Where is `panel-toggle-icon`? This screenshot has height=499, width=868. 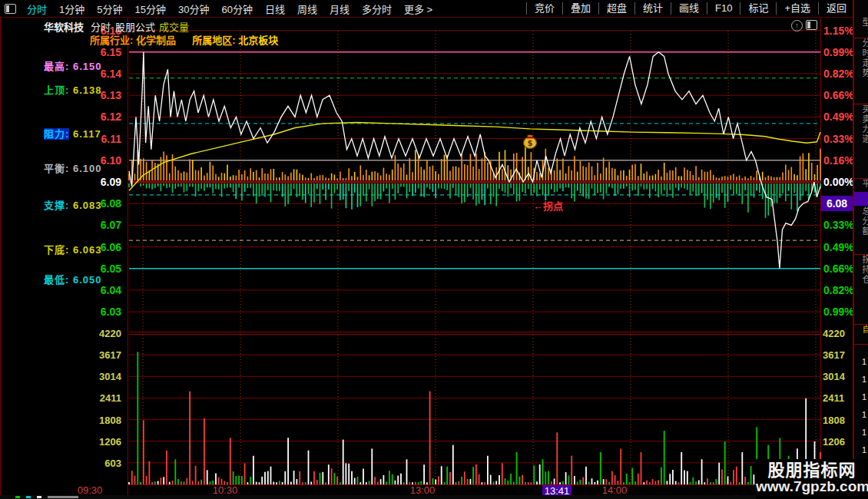 panel-toggle-icon is located at coordinates (11, 9).